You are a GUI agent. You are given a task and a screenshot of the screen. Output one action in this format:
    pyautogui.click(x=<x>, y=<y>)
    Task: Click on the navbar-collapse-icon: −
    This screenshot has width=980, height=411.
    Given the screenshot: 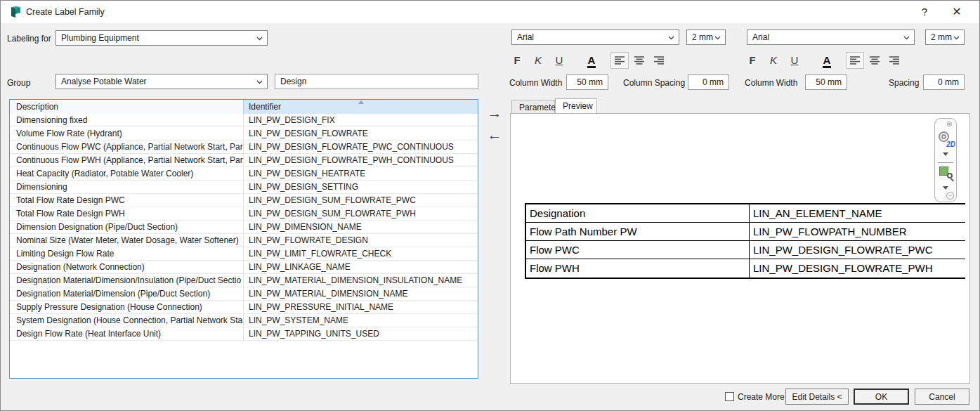 What is the action you would take?
    pyautogui.click(x=950, y=195)
    